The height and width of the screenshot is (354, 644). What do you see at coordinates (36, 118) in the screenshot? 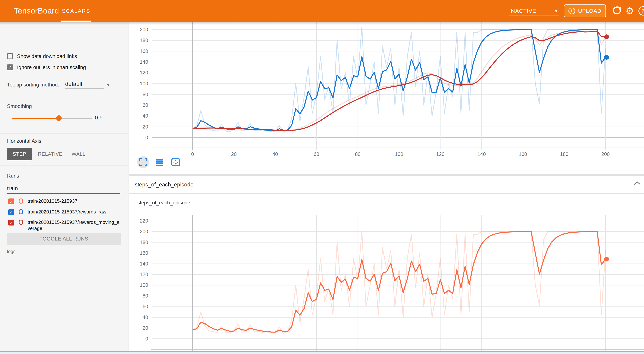
I see `slider-track-filled` at bounding box center [36, 118].